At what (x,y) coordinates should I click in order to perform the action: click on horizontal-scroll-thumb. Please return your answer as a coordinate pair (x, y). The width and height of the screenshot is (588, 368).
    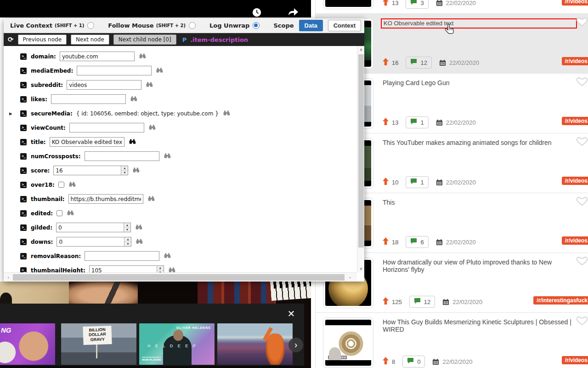
    Looking at the image, I should click on (179, 277).